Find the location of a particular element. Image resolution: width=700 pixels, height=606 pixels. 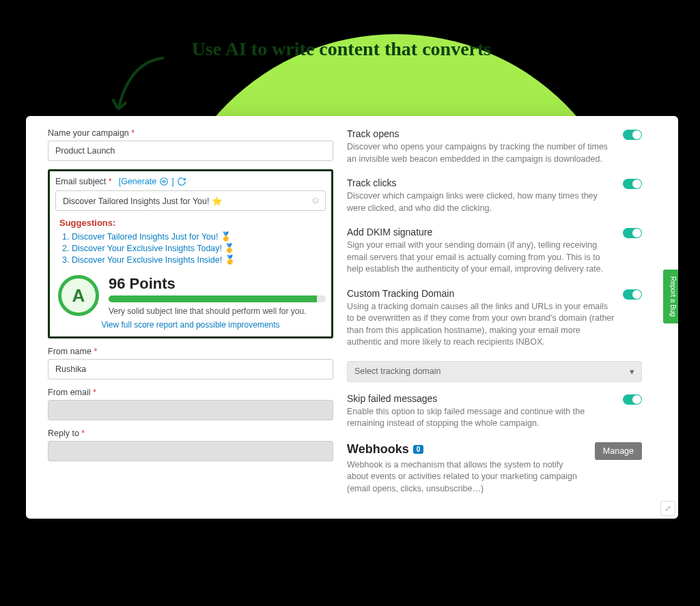

score-bar-fill is located at coordinates (213, 299).